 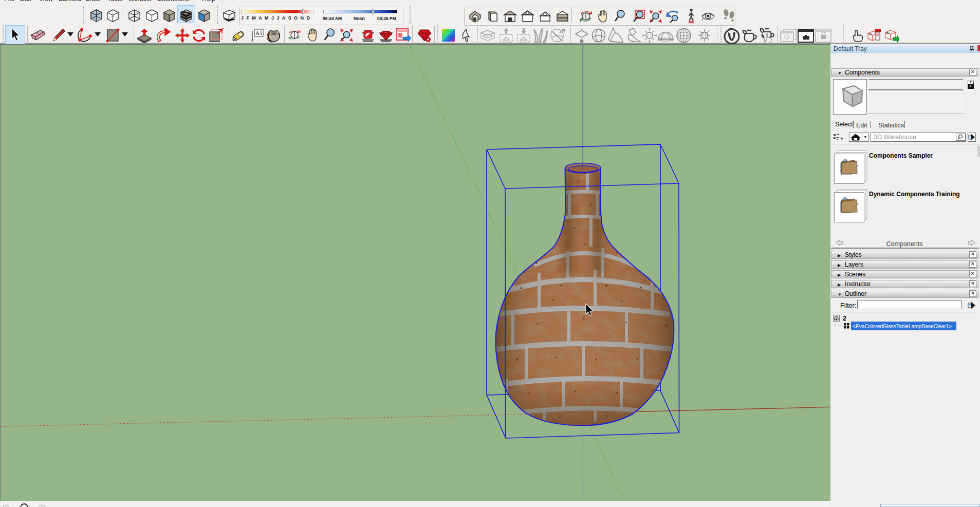 What do you see at coordinates (259, 33) in the screenshot?
I see `svg-text: A1` at bounding box center [259, 33].